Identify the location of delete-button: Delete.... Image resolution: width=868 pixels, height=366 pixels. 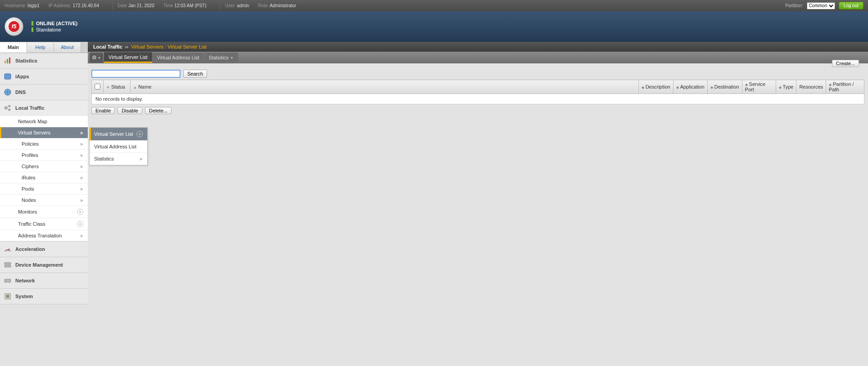
(158, 111).